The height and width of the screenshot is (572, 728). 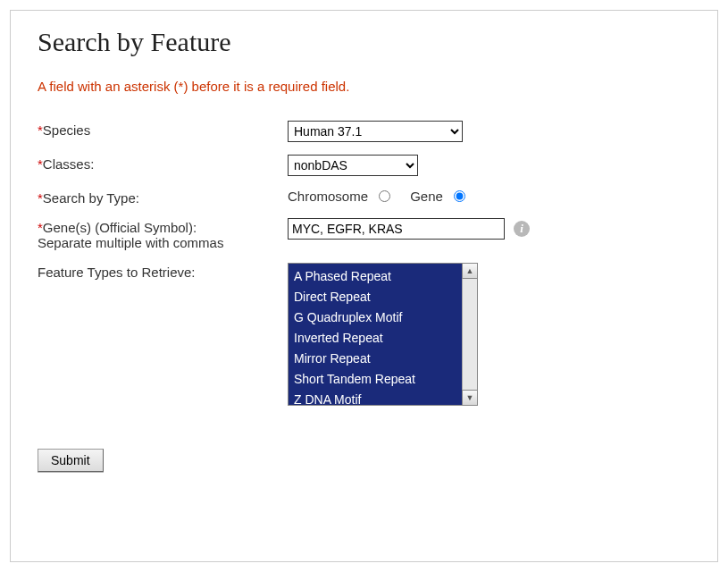 I want to click on species-label-col: *Species, so click(x=163, y=129).